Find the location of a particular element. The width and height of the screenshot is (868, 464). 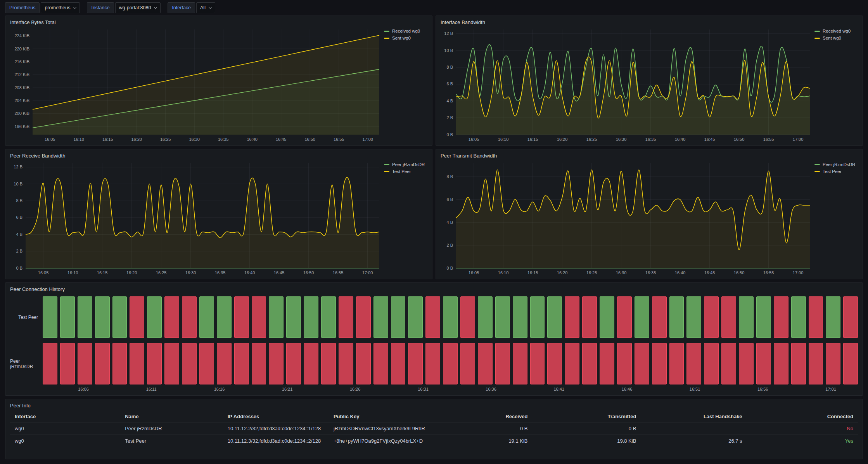

variable-label-interface: Interface is located at coordinates (182, 8).